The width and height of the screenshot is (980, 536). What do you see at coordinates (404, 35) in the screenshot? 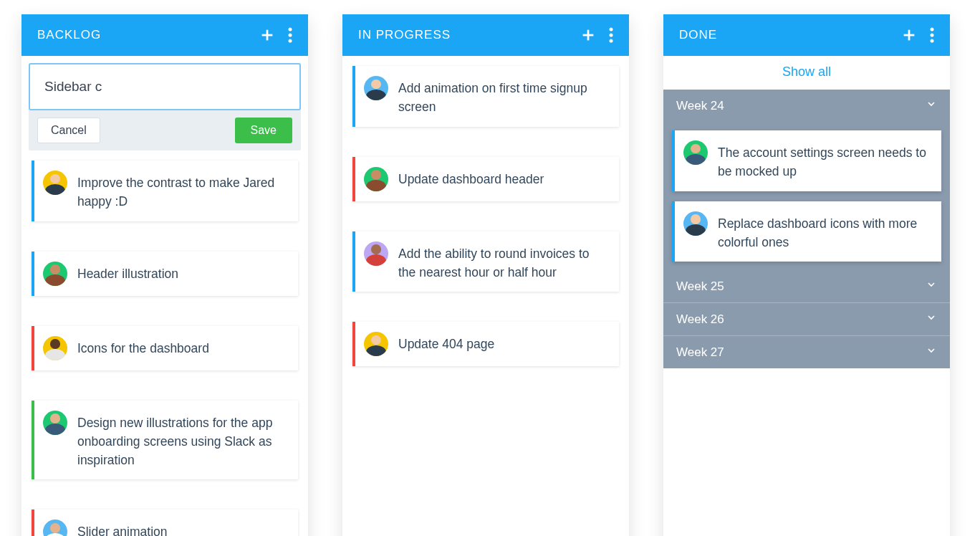
I see `column-title: IN PROGRESS` at bounding box center [404, 35].